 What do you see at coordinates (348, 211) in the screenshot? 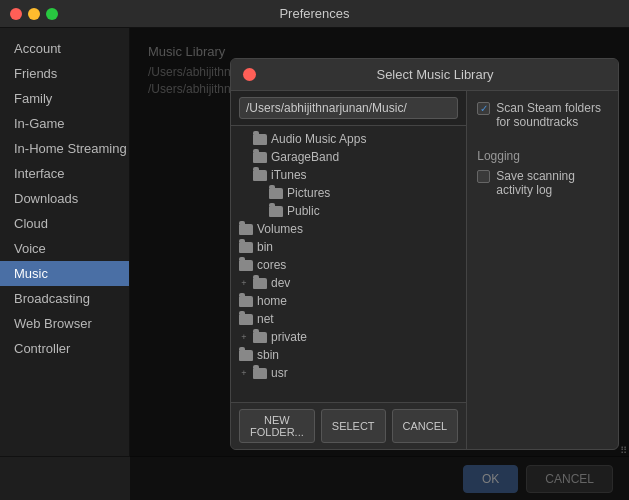
I see `tree-item-public: Public` at bounding box center [348, 211].